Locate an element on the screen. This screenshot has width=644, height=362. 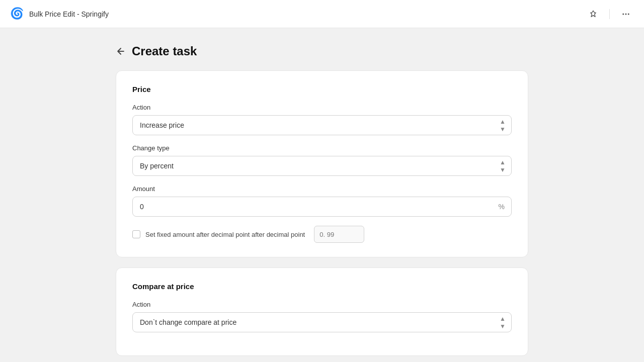
page-header: Create task is located at coordinates (322, 51).